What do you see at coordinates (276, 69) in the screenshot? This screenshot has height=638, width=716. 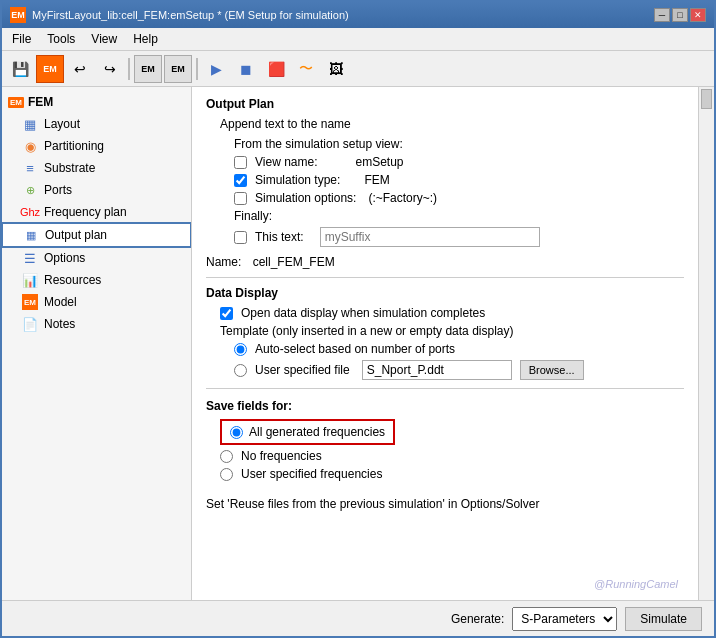 I see `color-toolbar-button: 🟥` at bounding box center [276, 69].